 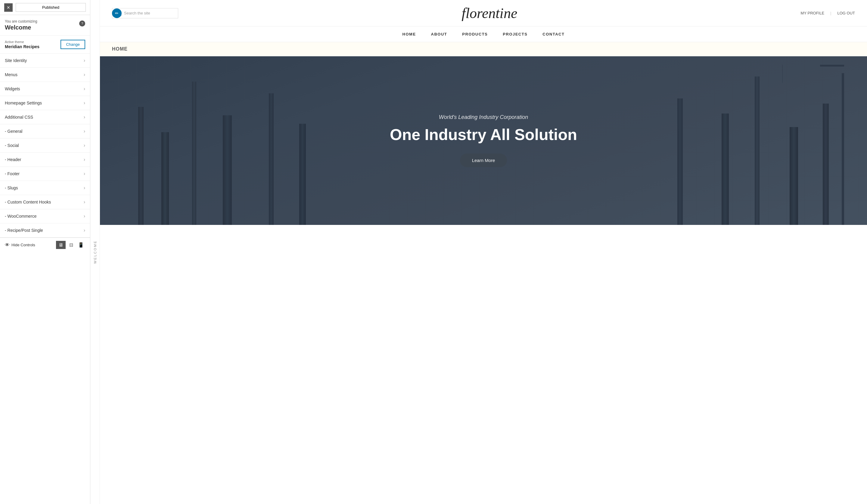 What do you see at coordinates (71, 245) in the screenshot?
I see `view-icons: 🖥 ⊟ 📱` at bounding box center [71, 245].